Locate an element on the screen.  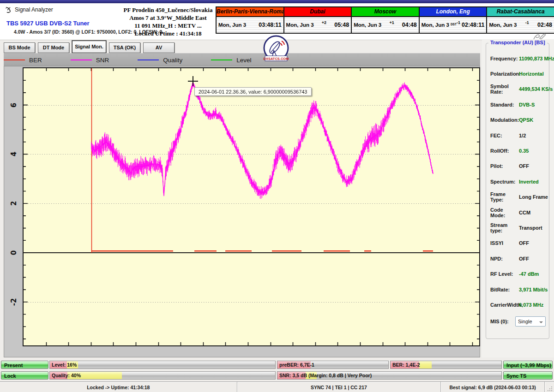
world-clock: Dubai Mon, Jun 3 +2 05:48 is located at coordinates (318, 20).